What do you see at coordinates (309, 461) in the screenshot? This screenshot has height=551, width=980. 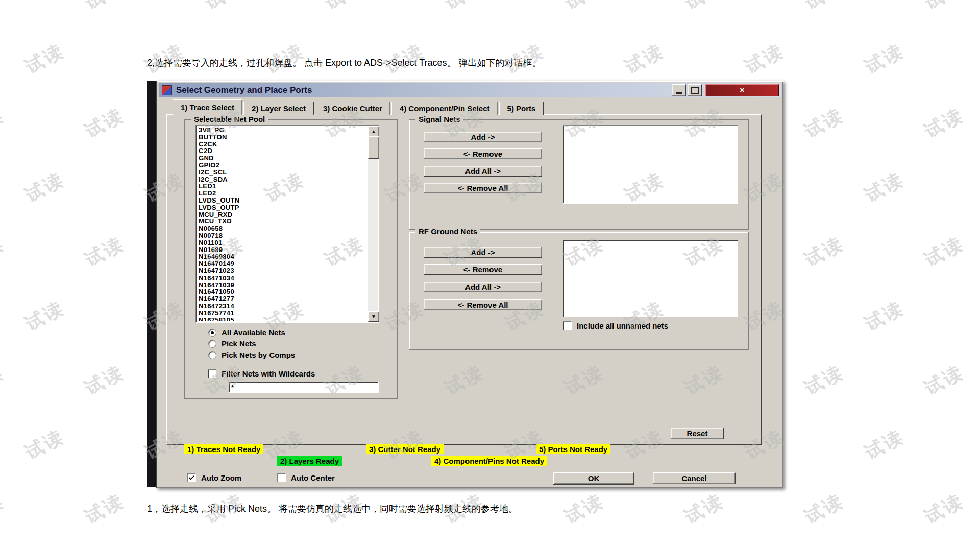 I see `status-layers: 2) Layers Ready` at bounding box center [309, 461].